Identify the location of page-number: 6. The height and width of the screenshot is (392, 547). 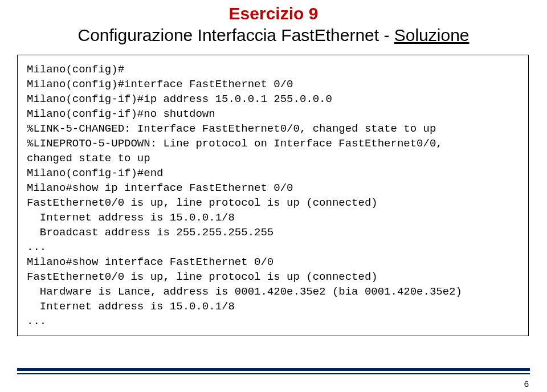
(526, 384).